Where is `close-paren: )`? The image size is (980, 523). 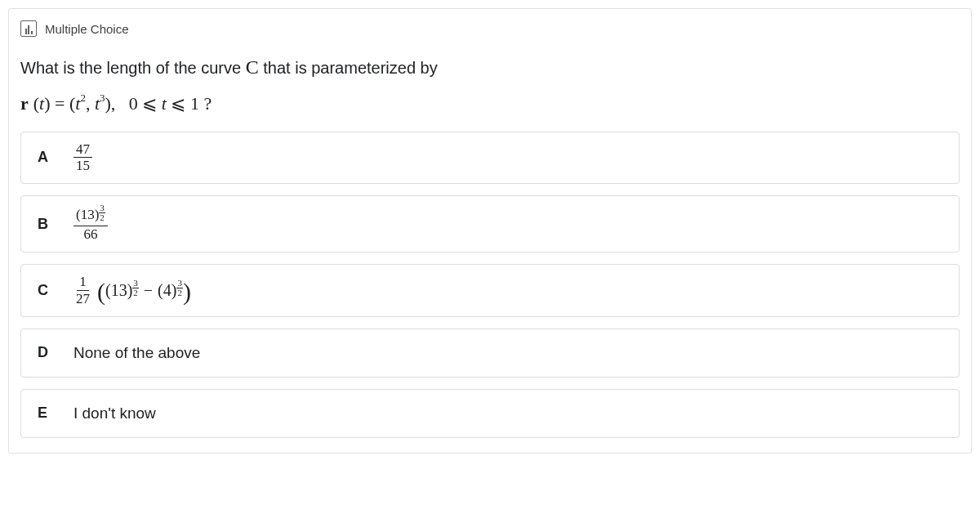
close-paren: ) is located at coordinates (187, 292).